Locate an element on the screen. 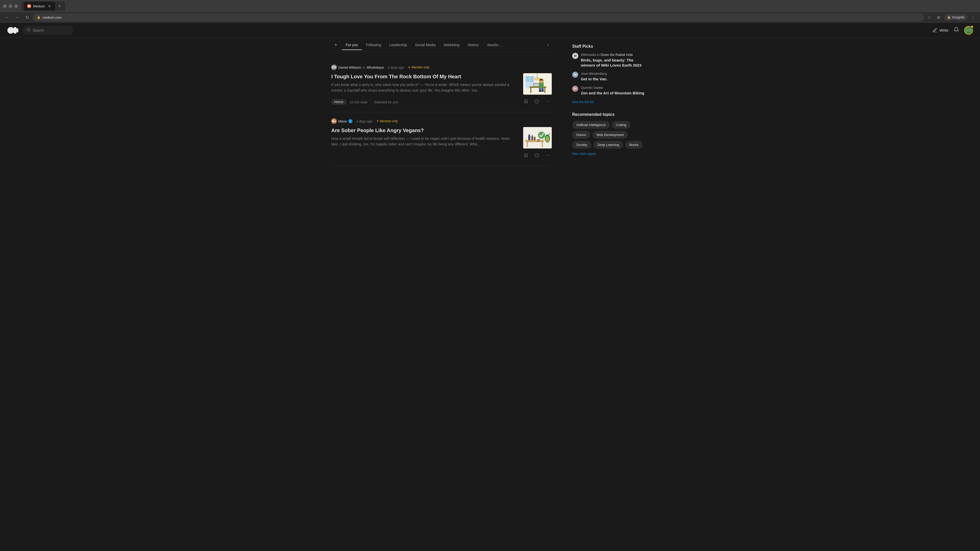  sp-author-line: Quentin Septer is located at coordinates (612, 87).